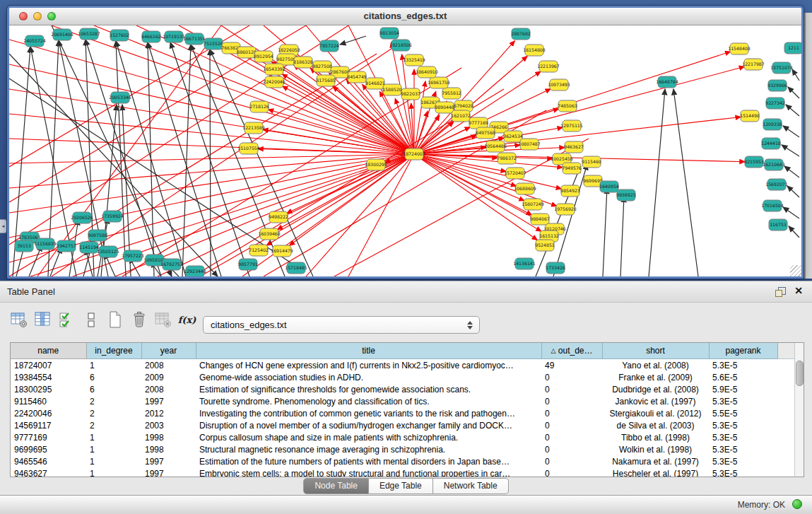 This screenshot has width=812, height=514. What do you see at coordinates (403, 389) in the screenshot?
I see `table-row: 1830029562008Estimation of significance …` at bounding box center [403, 389].